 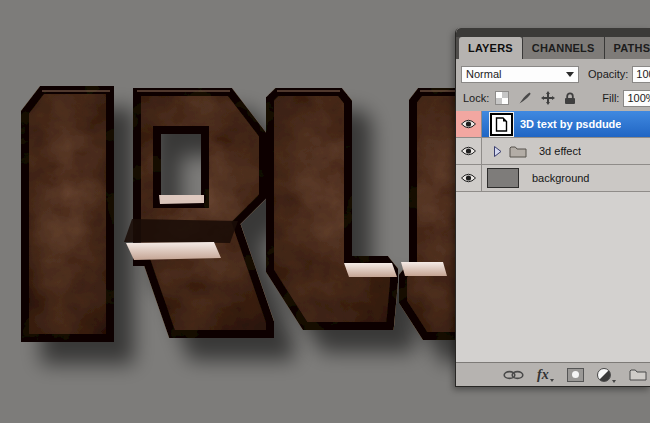 I want to click on lock-all-padlock-icon, so click(x=570, y=98).